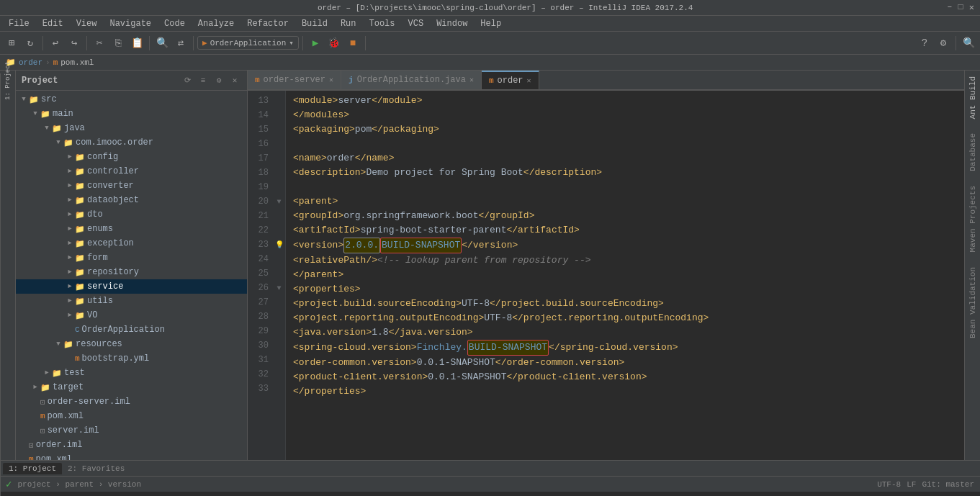 The height and width of the screenshot is (496, 980). Describe the element at coordinates (137, 43) in the screenshot. I see `toolbar-paste-btn: 📋` at that location.